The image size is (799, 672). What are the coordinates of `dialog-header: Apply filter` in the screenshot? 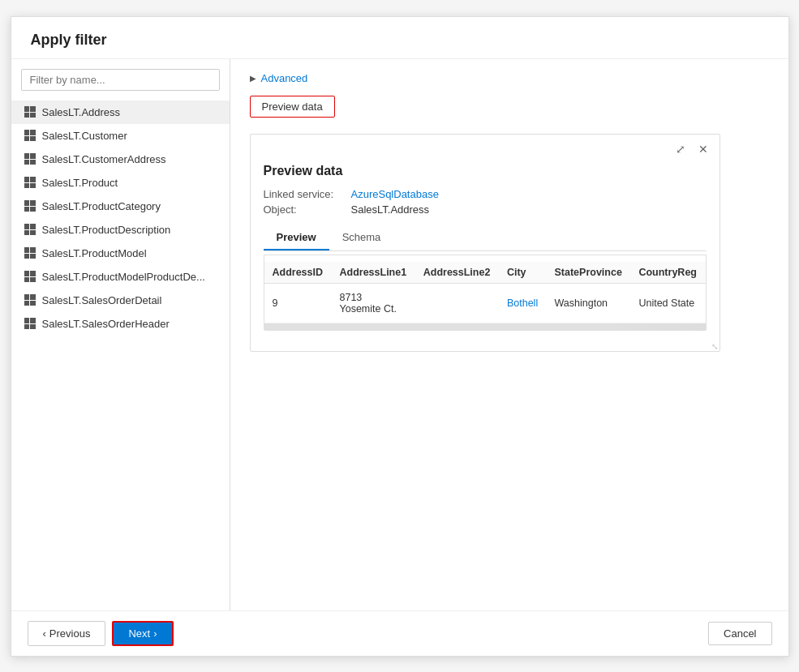 It's located at (400, 38).